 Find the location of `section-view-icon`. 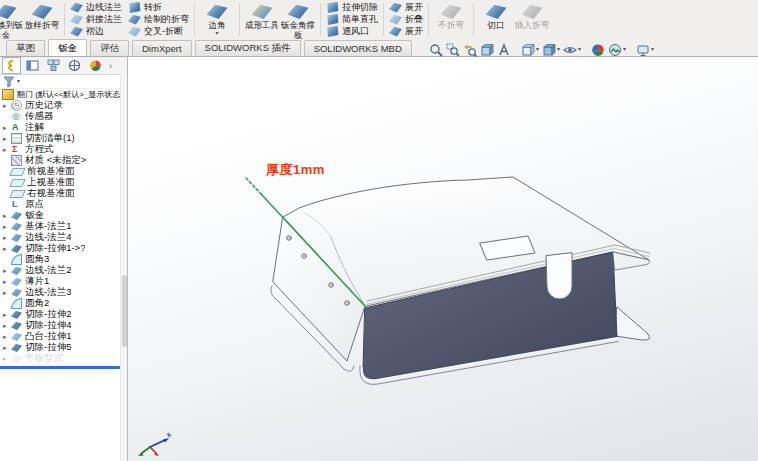

section-view-icon is located at coordinates (486, 50).